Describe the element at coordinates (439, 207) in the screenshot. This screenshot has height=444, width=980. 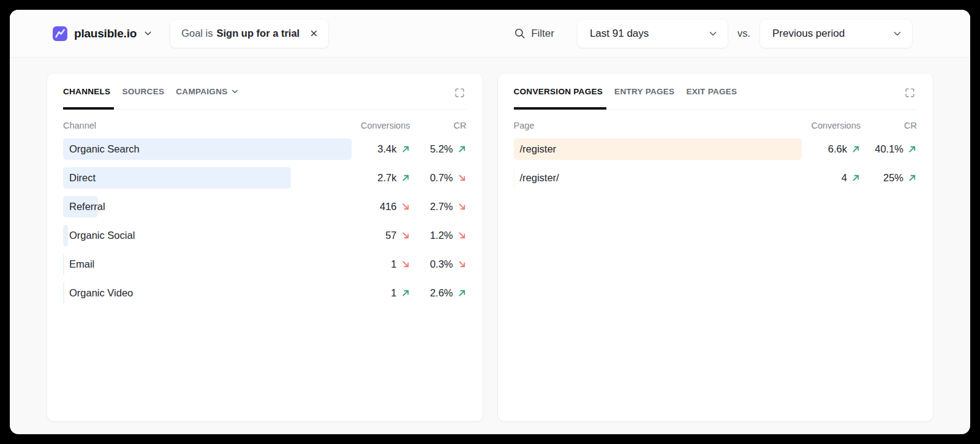
I see `cr-cell: 2.7%` at that location.